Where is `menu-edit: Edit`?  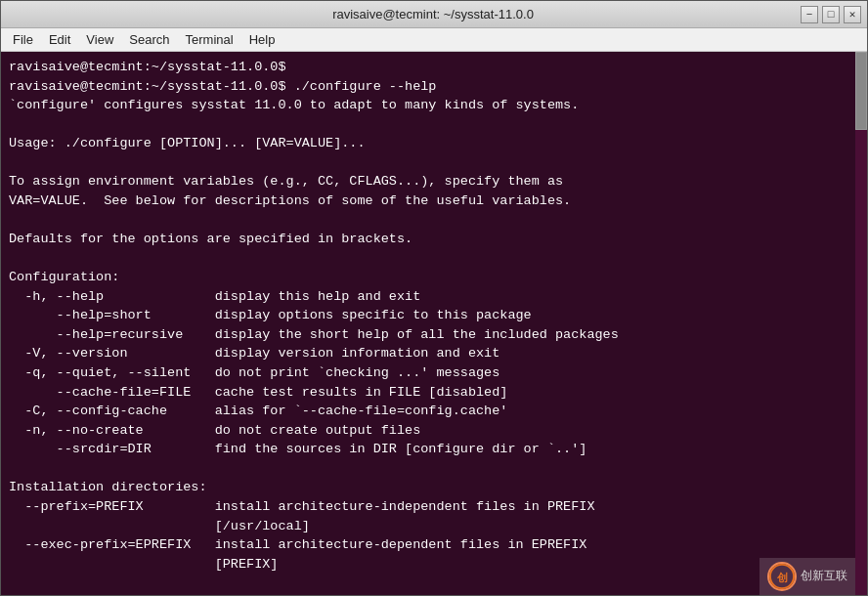
menu-edit: Edit is located at coordinates (60, 39).